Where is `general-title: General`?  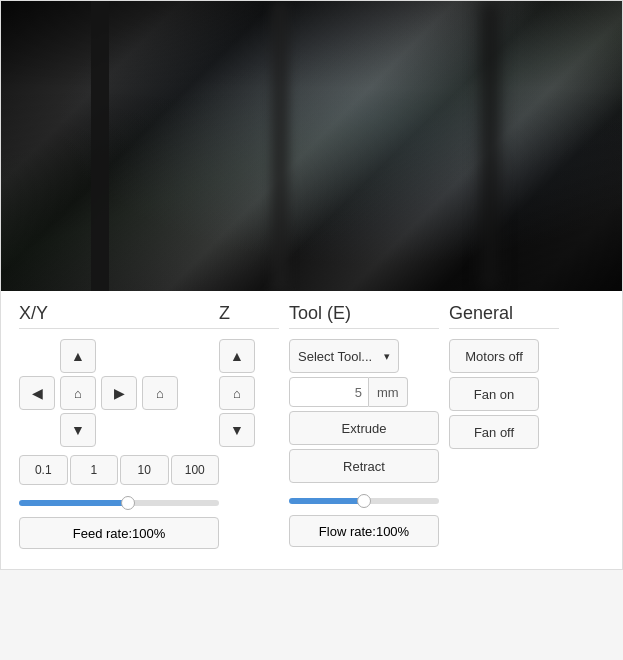 general-title: General is located at coordinates (504, 316).